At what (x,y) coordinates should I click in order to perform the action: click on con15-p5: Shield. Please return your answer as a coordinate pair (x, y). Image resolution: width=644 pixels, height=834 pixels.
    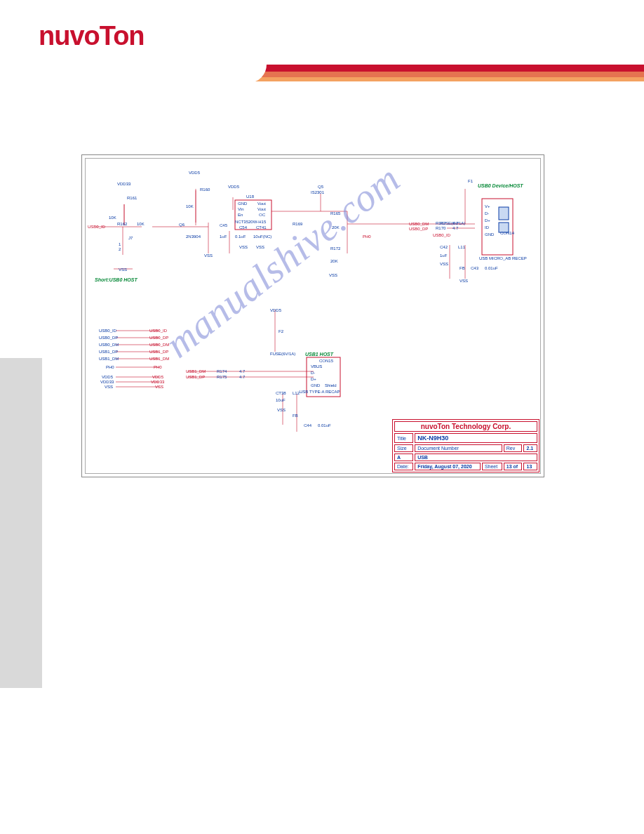
    Looking at the image, I should click on (331, 385).